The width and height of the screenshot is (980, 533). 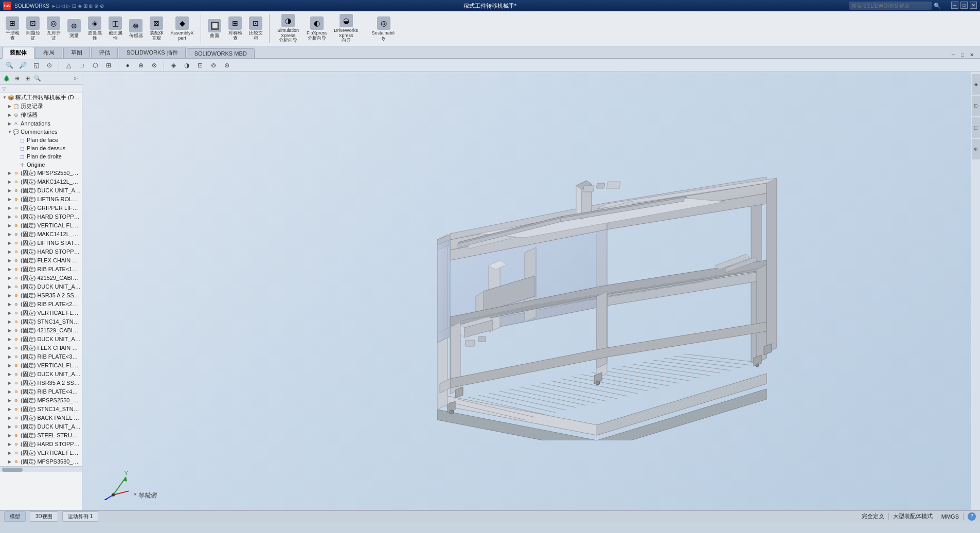 What do you see at coordinates (68, 65) in the screenshot?
I see `view-section-button: △` at bounding box center [68, 65].